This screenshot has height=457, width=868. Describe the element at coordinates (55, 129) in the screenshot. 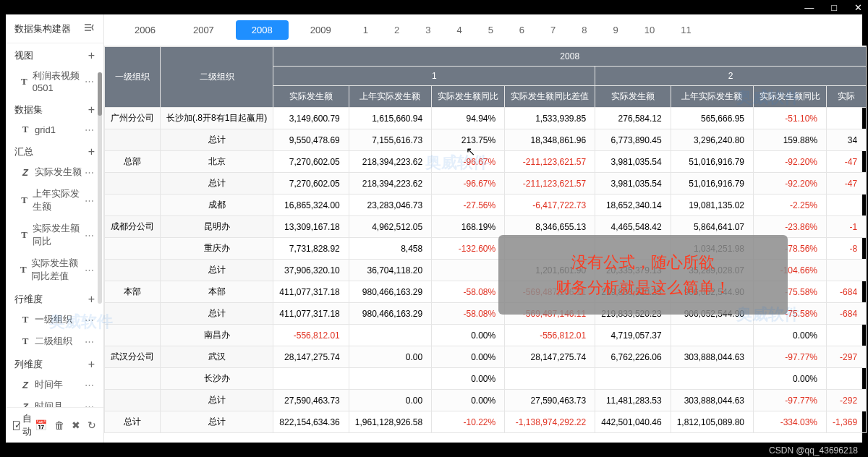

I see `sidebar-item: Tgrid1⋯` at that location.